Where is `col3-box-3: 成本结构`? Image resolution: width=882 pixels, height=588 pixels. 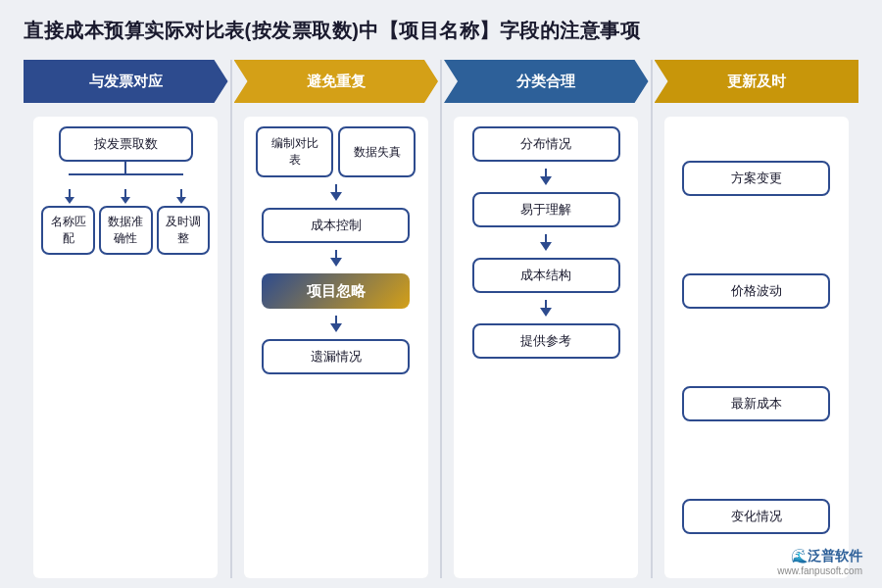
col3-box-3: 成本结构 is located at coordinates (547, 275).